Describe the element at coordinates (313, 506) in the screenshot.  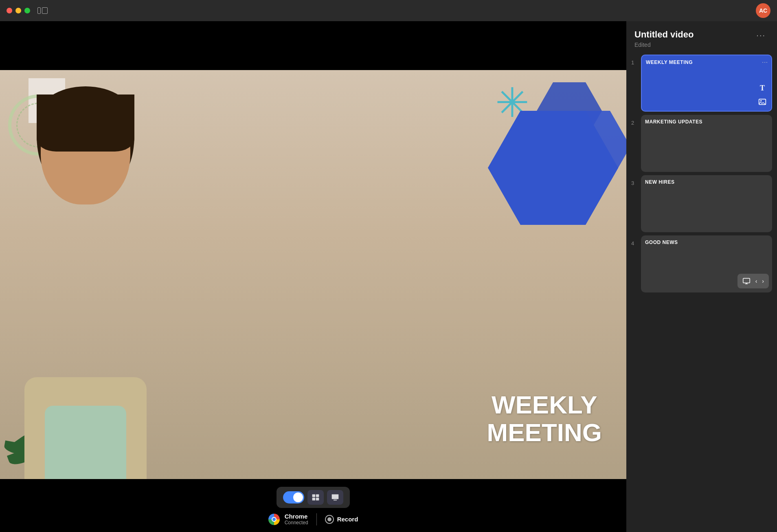
I see `video-bottom-area: Chrome Connected Record` at that location.